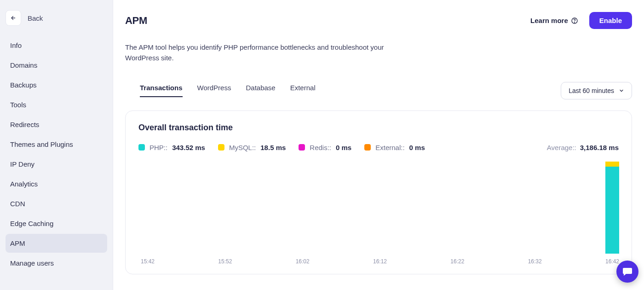 Image resolution: width=644 pixels, height=290 pixels. What do you see at coordinates (56, 65) in the screenshot?
I see `sidebar-item-domains: Domains` at bounding box center [56, 65].